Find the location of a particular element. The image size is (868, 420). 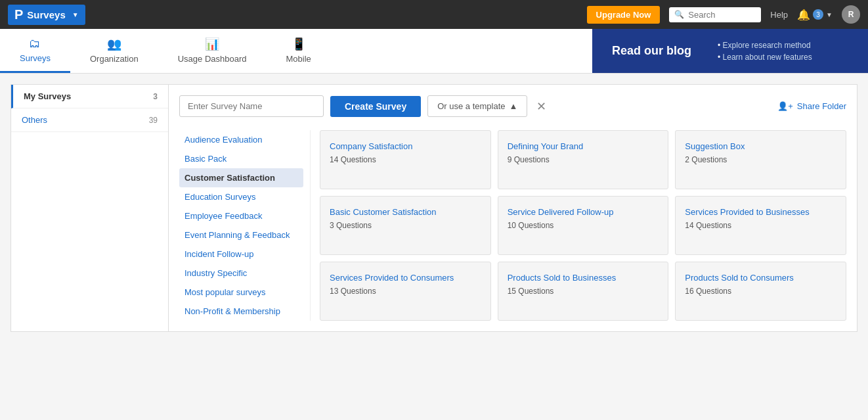

blog-bullet-1: Explore research method is located at coordinates (765, 45).